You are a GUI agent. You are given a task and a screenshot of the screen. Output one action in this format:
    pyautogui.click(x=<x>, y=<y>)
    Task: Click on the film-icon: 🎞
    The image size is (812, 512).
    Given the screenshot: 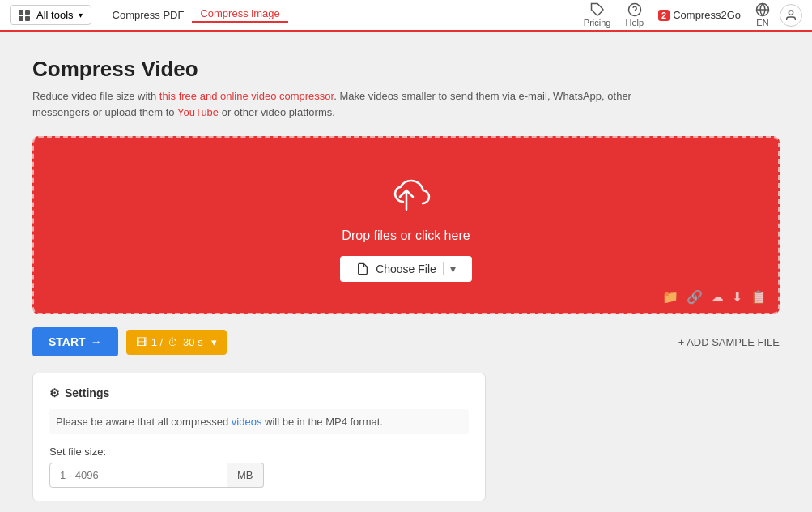 What is the action you would take?
    pyautogui.click(x=141, y=342)
    